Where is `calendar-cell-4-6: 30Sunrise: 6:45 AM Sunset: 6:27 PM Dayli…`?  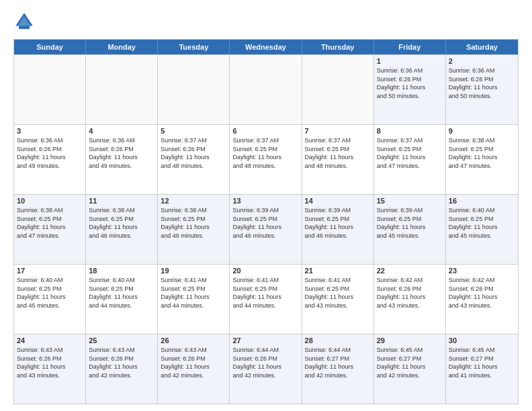
calendar-cell-4-6: 30Sunrise: 6:45 AM Sunset: 6:27 PM Dayli… is located at coordinates (482, 369).